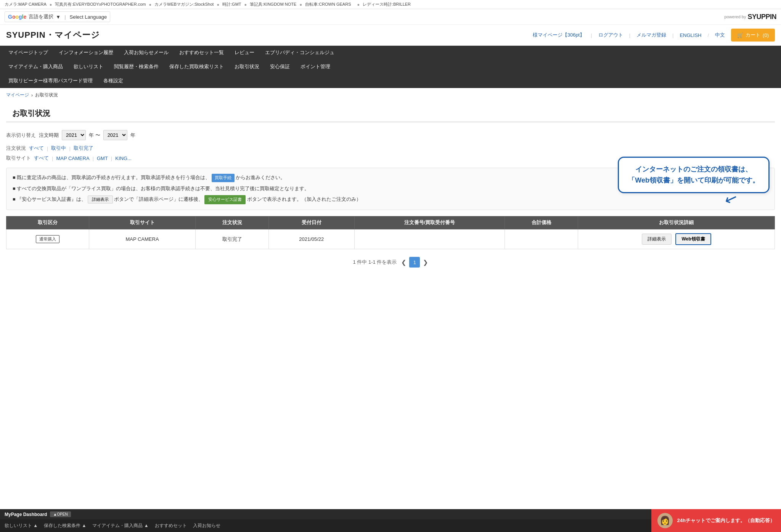 The image size is (781, 532). I want to click on status-complete-link: 取引完了, so click(84, 148).